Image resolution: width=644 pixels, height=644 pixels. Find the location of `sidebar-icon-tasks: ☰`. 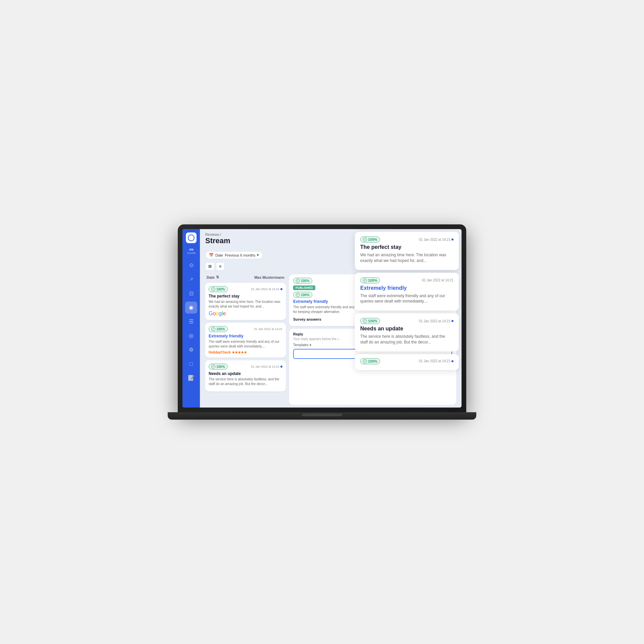

sidebar-icon-tasks: ☰ is located at coordinates (191, 322).